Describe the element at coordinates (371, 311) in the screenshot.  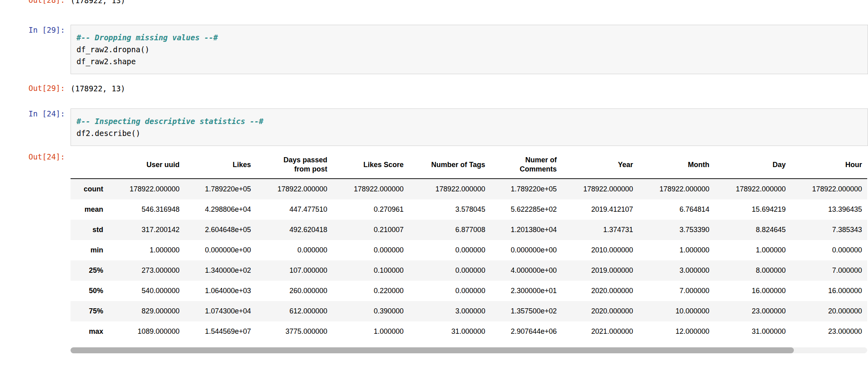
I see `table-cell: 0.390000` at that location.